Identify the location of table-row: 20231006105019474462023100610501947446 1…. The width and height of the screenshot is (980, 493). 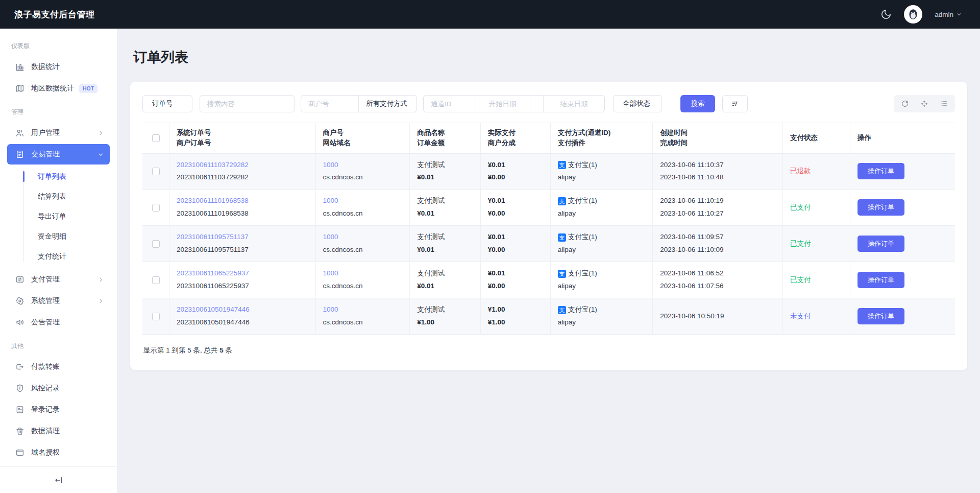
(549, 317).